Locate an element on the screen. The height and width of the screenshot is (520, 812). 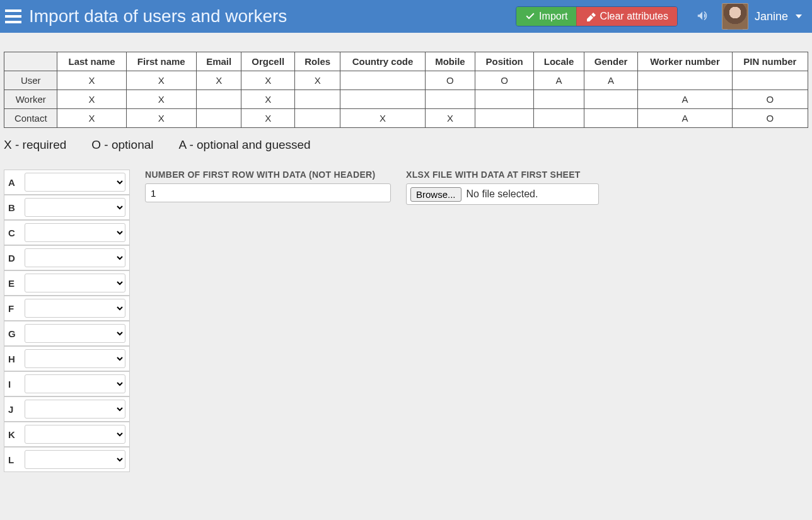
chevron-down-icon is located at coordinates (799, 16).